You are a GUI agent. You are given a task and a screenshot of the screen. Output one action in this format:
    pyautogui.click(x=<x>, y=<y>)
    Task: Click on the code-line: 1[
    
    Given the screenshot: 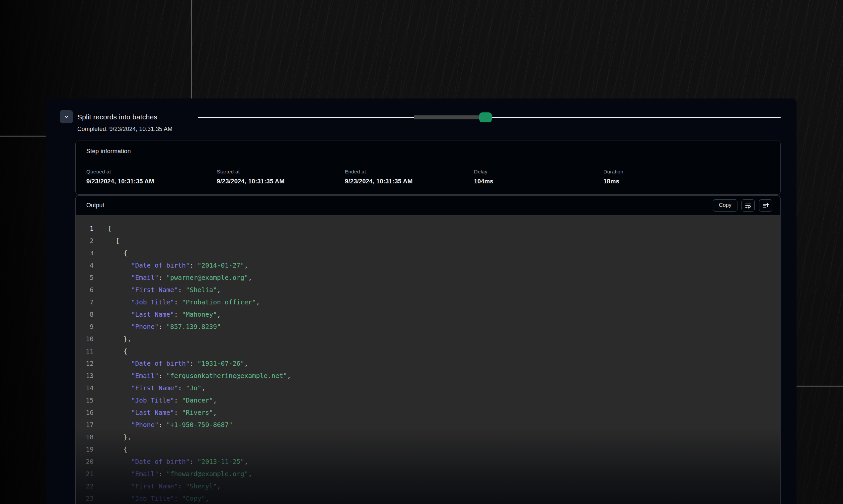 What is the action you would take?
    pyautogui.click(x=428, y=229)
    